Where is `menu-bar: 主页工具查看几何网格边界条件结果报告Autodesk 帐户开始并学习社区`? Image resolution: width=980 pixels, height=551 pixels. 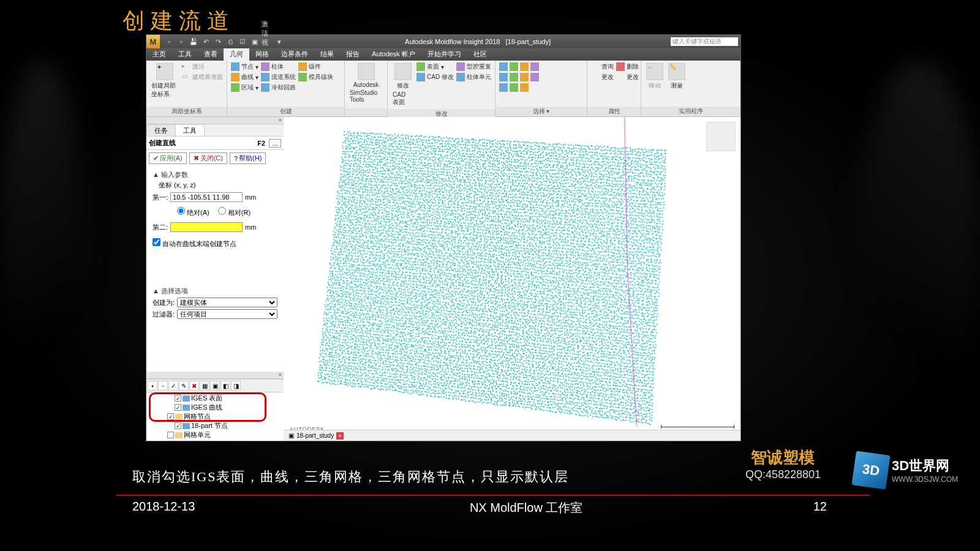
menu-bar: 主页工具查看几何网格边界条件结果报告Autodesk 帐户开始并学习社区 is located at coordinates (443, 54).